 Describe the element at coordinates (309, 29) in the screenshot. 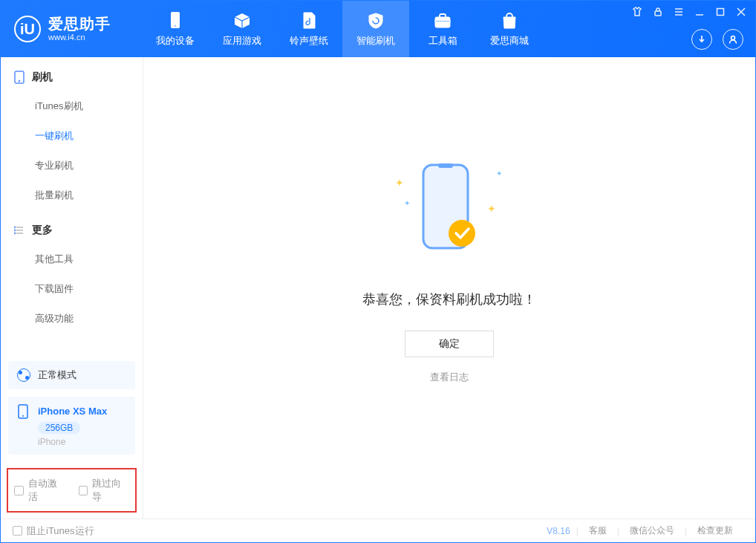

I see `nav-ringtones-wallpapers: 铃声壁纸` at that location.